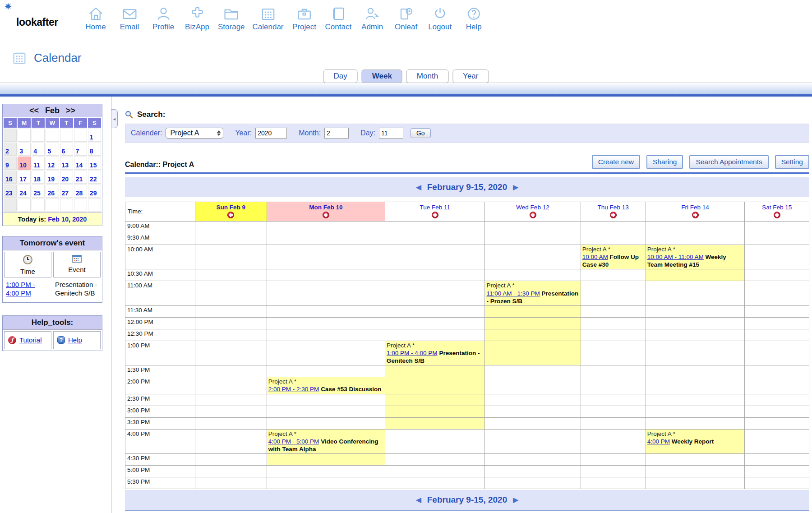  I want to click on mini-calendar-day-link: 14, so click(79, 165).